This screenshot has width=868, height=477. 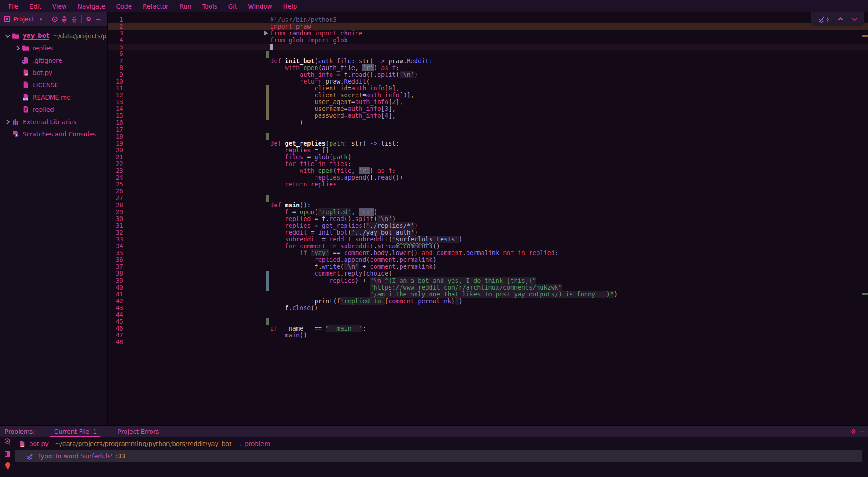 I want to click on line-number-1: 1, so click(x=115, y=20).